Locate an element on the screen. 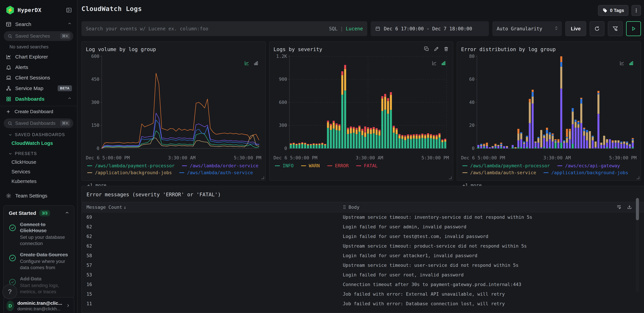 The width and height of the screenshot is (644, 313). granularity-select: Auto Granularity is located at coordinates (527, 29).